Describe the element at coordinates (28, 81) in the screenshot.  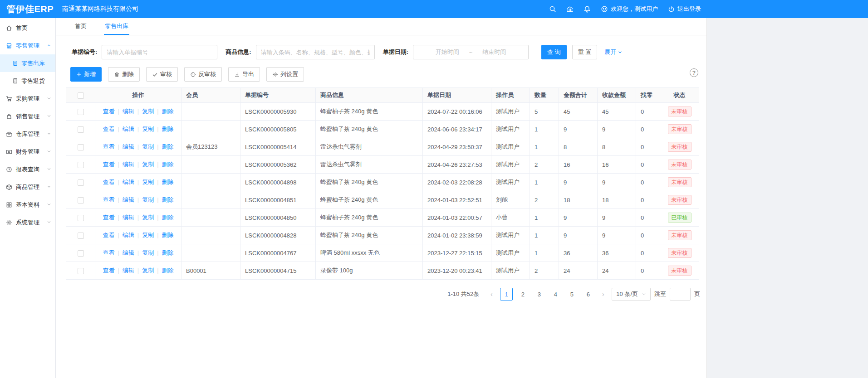
I see `sidebar-item-retail-return: 零售退货` at that location.